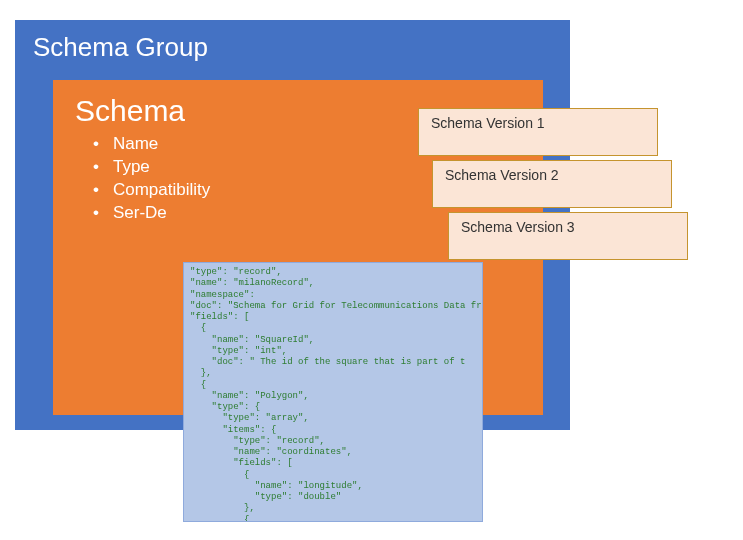 The image size is (743, 540). I want to click on schema-group-title: Schema Group, so click(292, 48).